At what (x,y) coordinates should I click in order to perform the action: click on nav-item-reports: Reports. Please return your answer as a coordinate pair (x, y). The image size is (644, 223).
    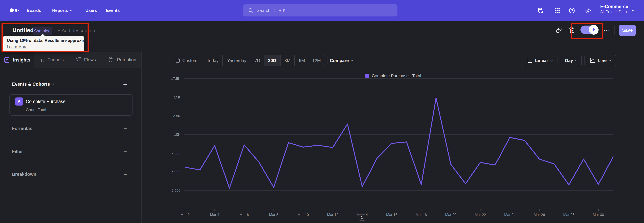
    Looking at the image, I should click on (62, 11).